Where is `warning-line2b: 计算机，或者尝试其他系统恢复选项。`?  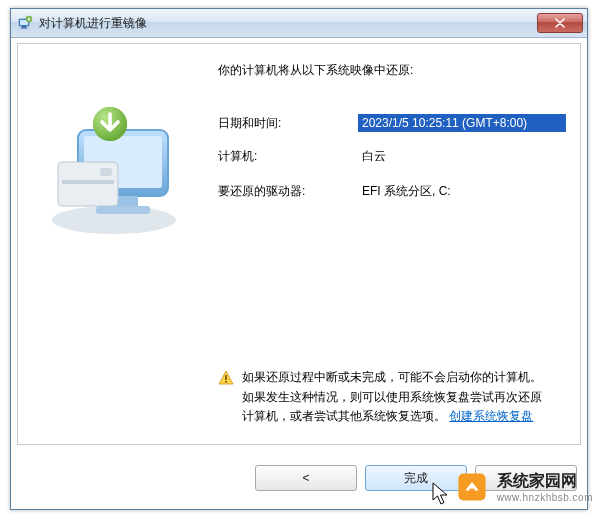 warning-line2b: 计算机，或者尝试其他系统恢复选项。 is located at coordinates (344, 416).